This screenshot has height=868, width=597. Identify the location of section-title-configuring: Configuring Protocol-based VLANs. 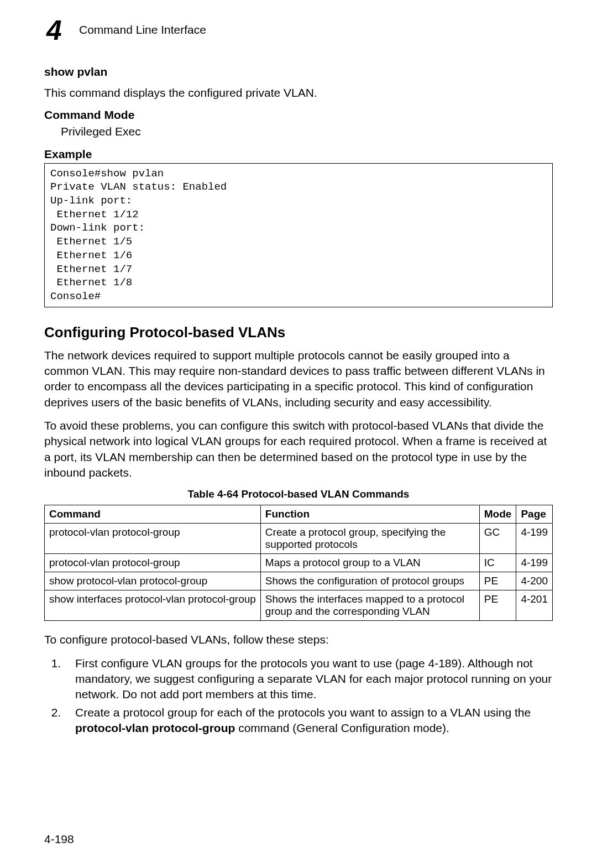
(298, 333).